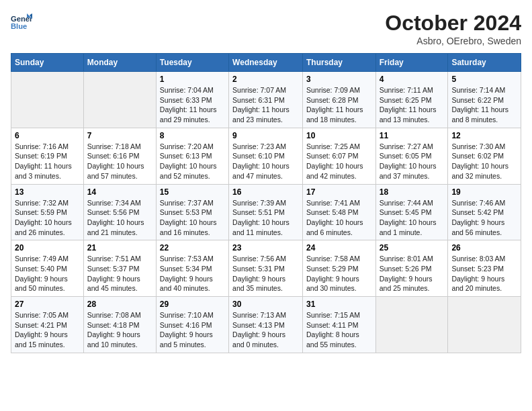 This screenshot has height=411, width=532. Describe the element at coordinates (266, 156) in the screenshot. I see `calendar-week-row: 6Sunrise: 7:16 AMSunset: 6:19 PMDaylight…` at that location.